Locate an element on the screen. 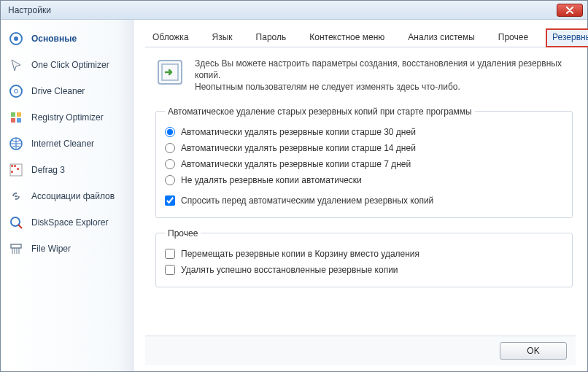 The height and width of the screenshot is (372, 588). safe-icon is located at coordinates (170, 72).